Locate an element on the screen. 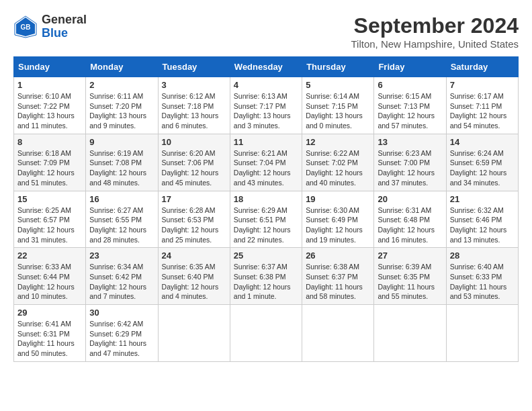  day-info: Sunrise: 6:39 AMSunset: 6:35 PMDaylight:… is located at coordinates (410, 282).